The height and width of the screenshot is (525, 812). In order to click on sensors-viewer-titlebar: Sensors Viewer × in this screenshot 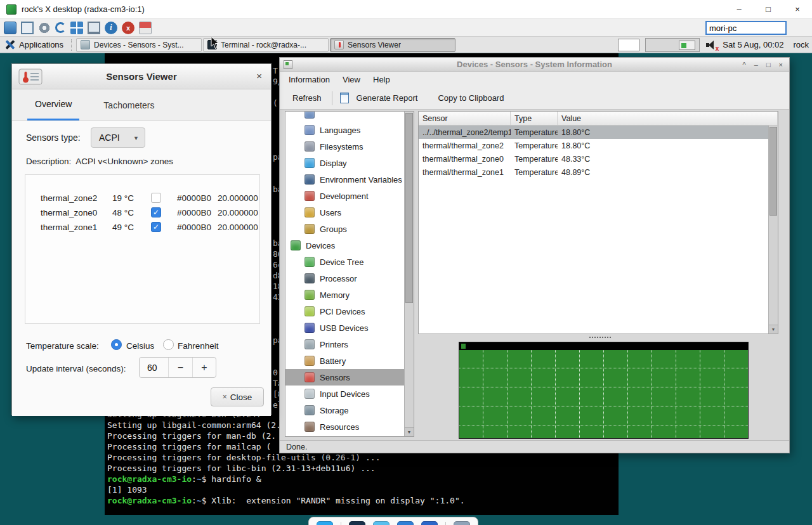, I will do `click(141, 77)`.